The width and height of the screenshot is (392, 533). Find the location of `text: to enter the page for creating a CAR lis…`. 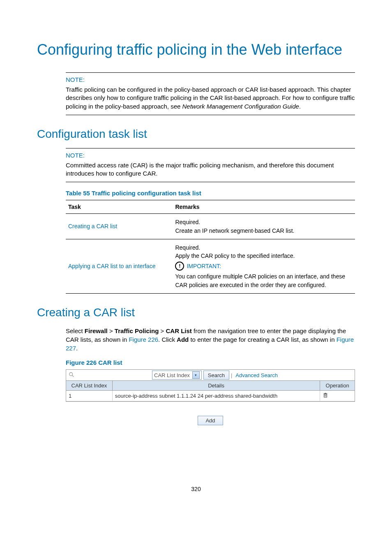

text: to enter the page for creating a CAR lis… is located at coordinates (262, 340).